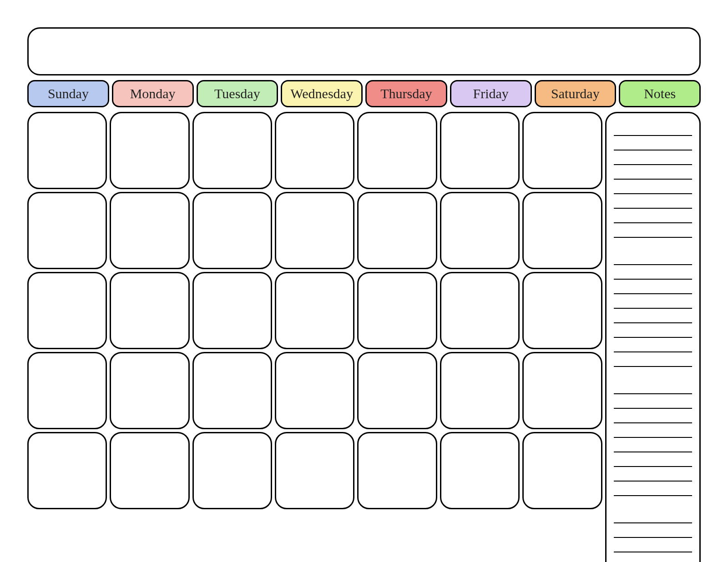 The image size is (728, 562). I want to click on day-header-tuesday: Tuesday, so click(238, 94).